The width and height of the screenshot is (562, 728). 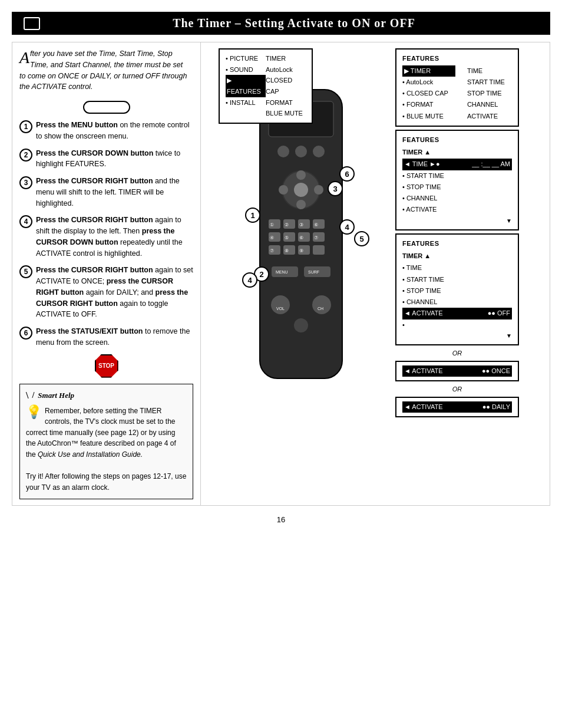 I want to click on svg-text: ③, so click(x=302, y=225).